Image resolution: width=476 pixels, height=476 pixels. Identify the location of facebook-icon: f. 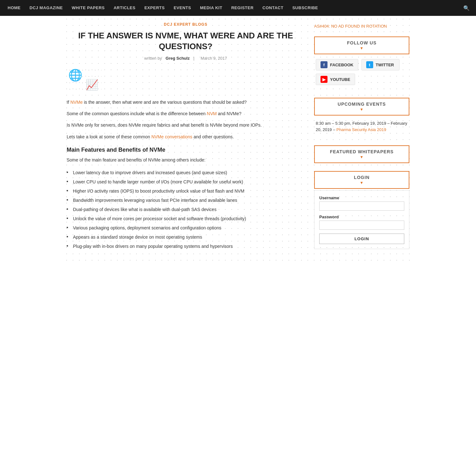
(324, 65).